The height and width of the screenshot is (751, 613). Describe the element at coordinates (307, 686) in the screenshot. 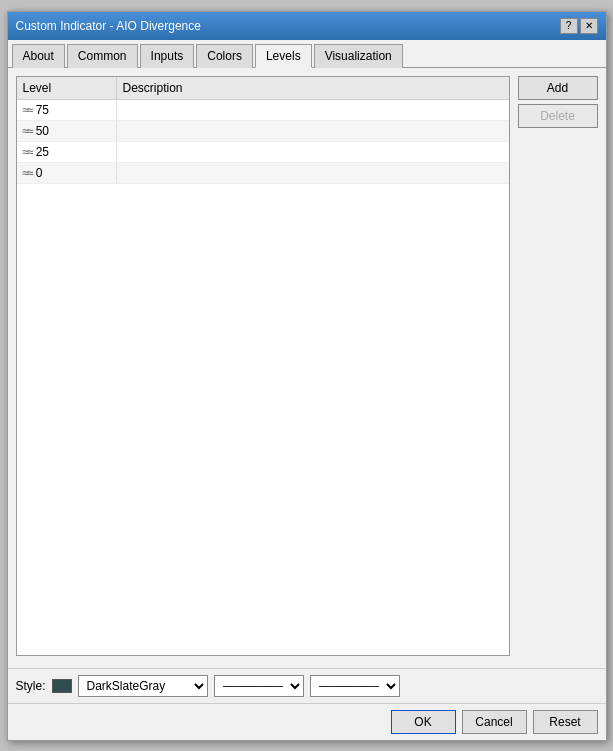

I see `style-bar: Style: DarkSlateGray ──────── ────────` at that location.